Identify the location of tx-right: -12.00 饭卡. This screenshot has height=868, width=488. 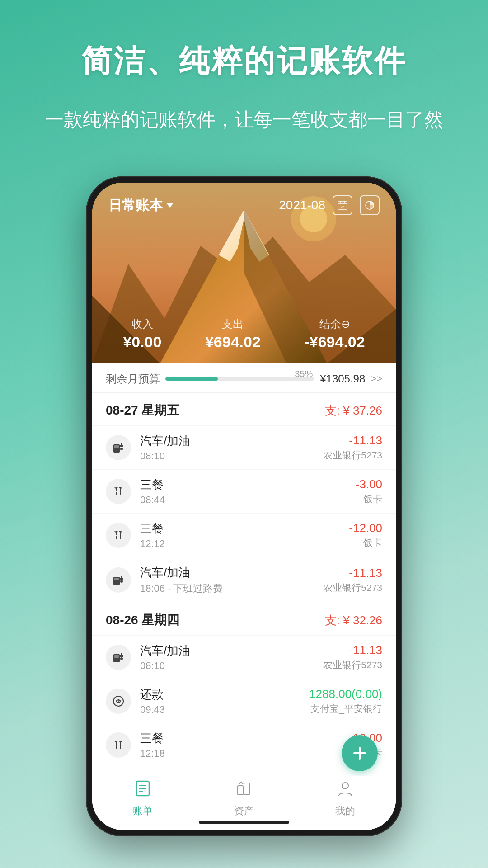
(366, 535).